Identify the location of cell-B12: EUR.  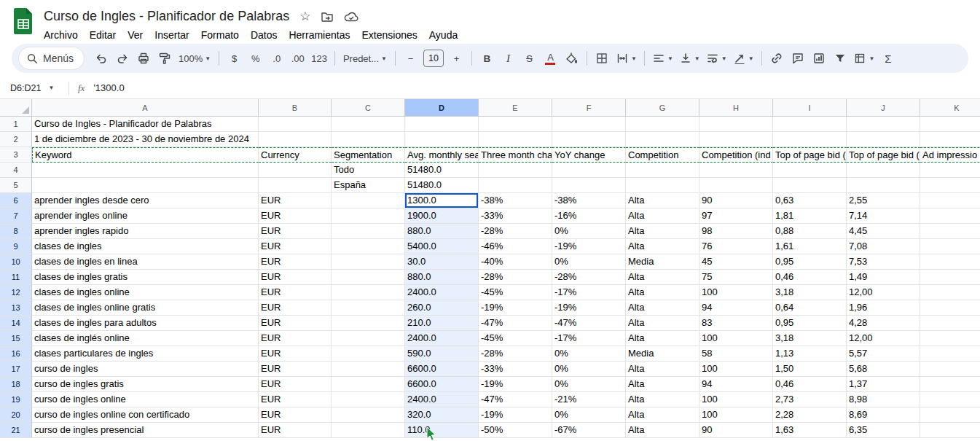
(295, 293).